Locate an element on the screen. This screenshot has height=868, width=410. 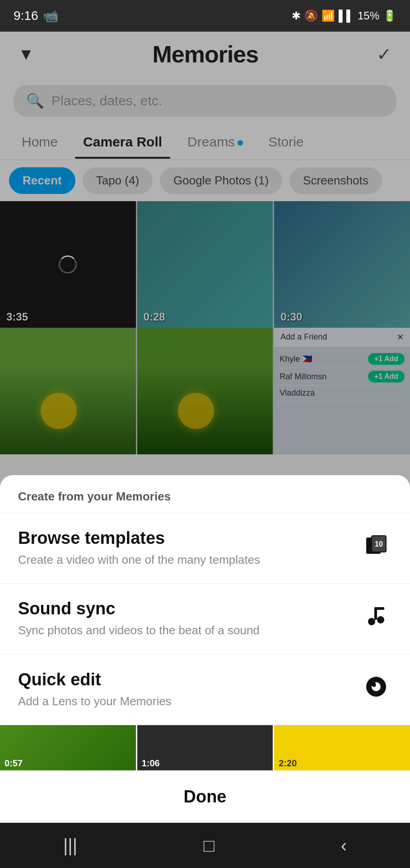
partial-timestamp-3: 2:20 is located at coordinates (288, 763).